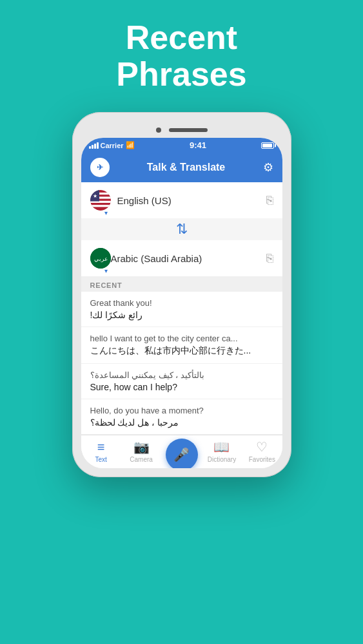  I want to click on front-camera, so click(159, 130).